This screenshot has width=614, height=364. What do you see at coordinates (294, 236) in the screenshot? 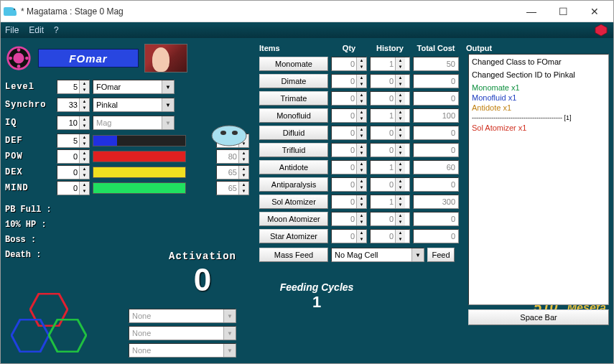
I see `item-button-star atomizer: Star Atomizer` at bounding box center [294, 236].